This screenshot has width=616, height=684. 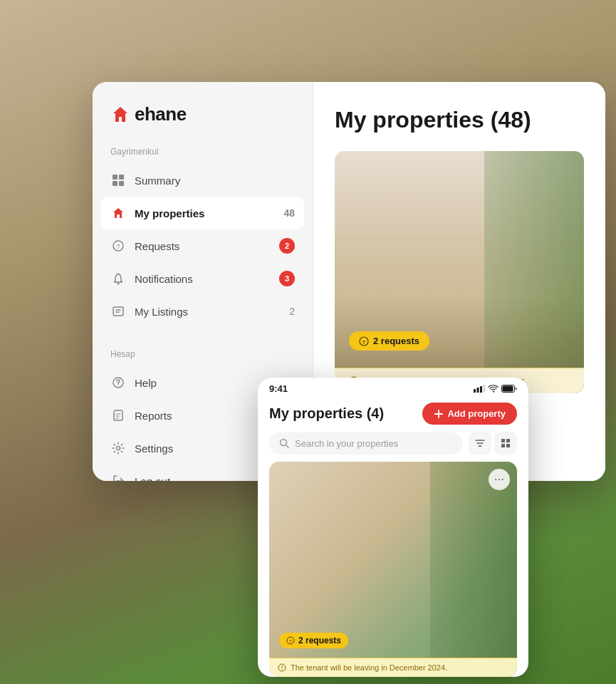 I want to click on help-icon, so click(x=118, y=383).